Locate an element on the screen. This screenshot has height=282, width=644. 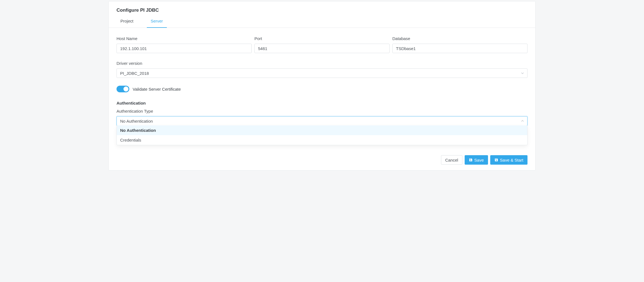
auth-option-credentials: Credentials is located at coordinates (322, 140).